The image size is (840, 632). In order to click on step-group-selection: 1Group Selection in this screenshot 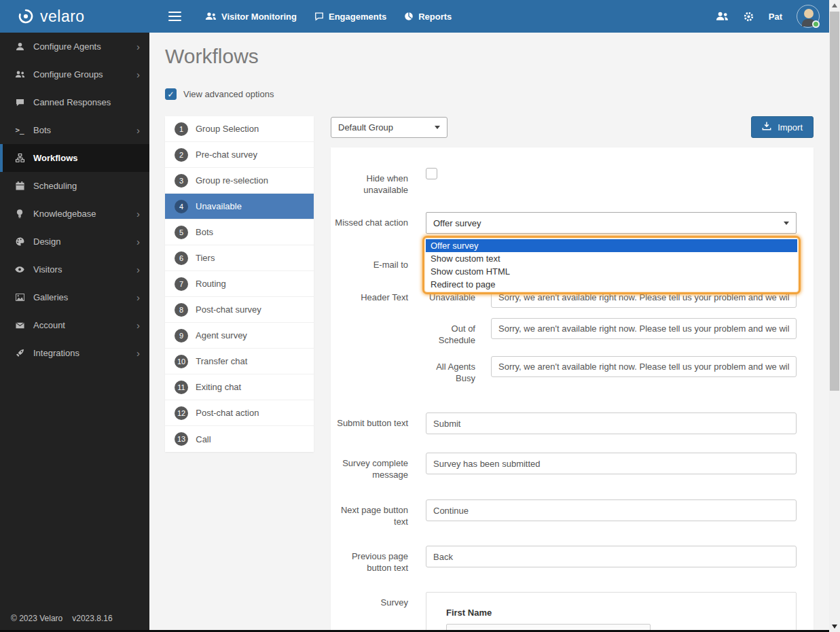, I will do `click(239, 129)`.